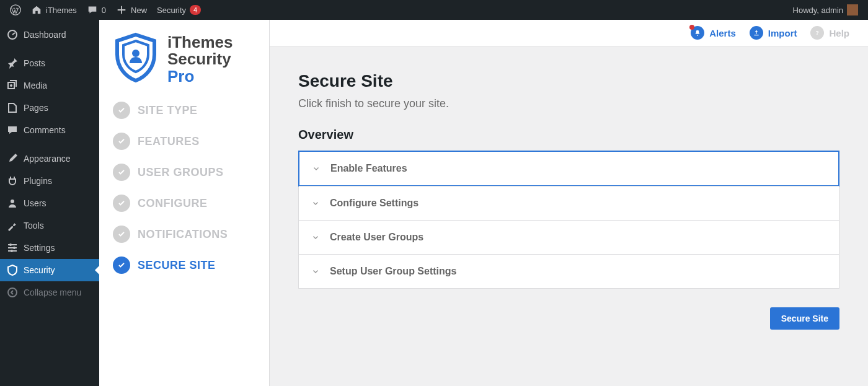 The image size is (868, 386). I want to click on menu-pages: Pages, so click(50, 108).